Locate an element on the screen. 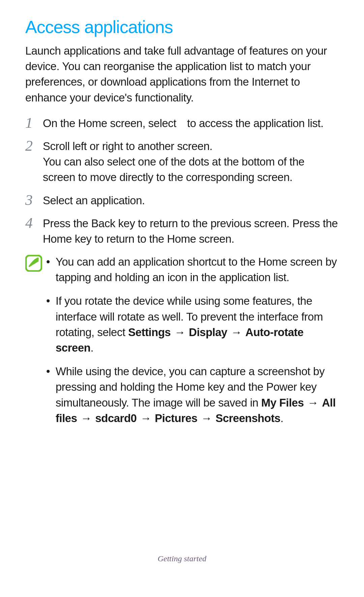 The width and height of the screenshot is (364, 597). note-bullet-text: You can add an application shortcut to t… is located at coordinates (197, 270).